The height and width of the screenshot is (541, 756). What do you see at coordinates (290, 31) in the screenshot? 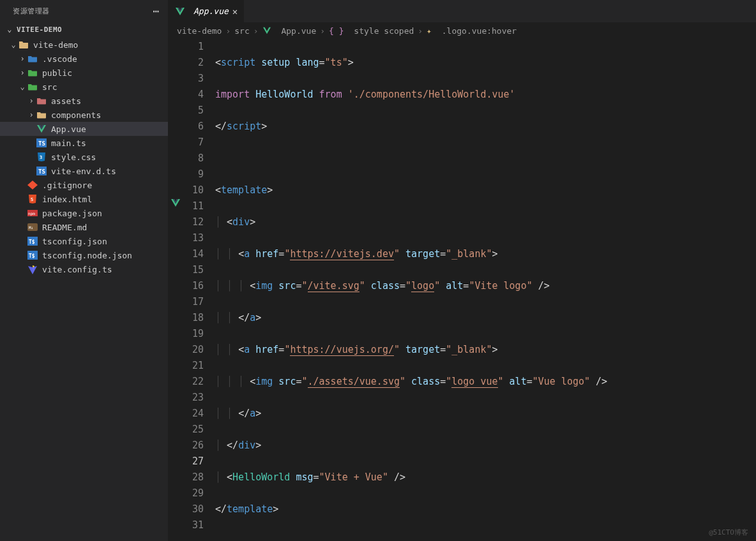
I see `breadcrumb-item: App.vue` at bounding box center [290, 31].